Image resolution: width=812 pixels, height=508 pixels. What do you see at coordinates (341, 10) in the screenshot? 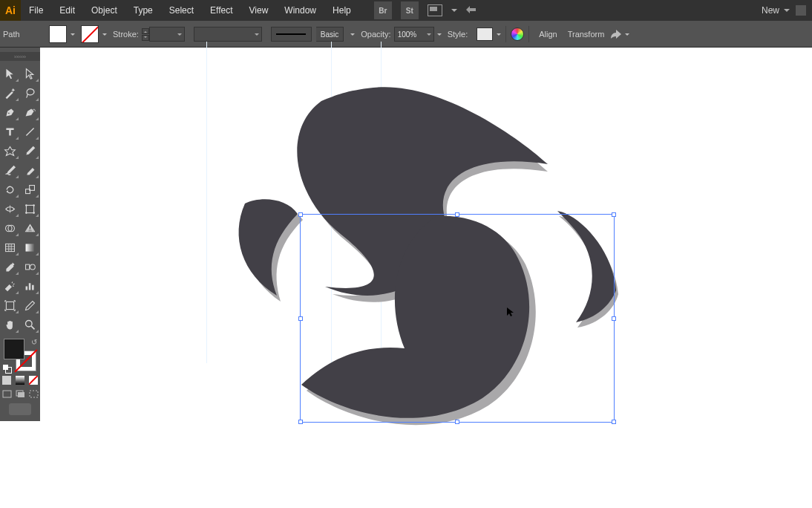
I see `menu-help: Help` at bounding box center [341, 10].